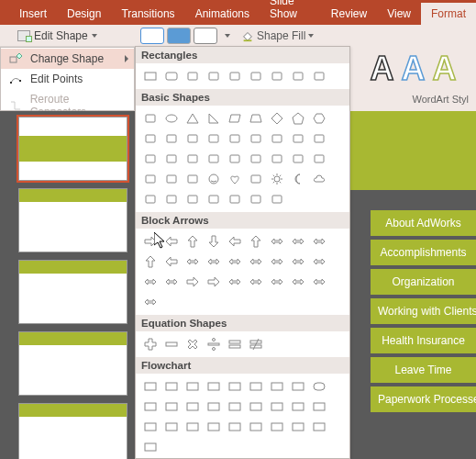  Describe the element at coordinates (277, 199) in the screenshot. I see `shape-paren2` at that location.